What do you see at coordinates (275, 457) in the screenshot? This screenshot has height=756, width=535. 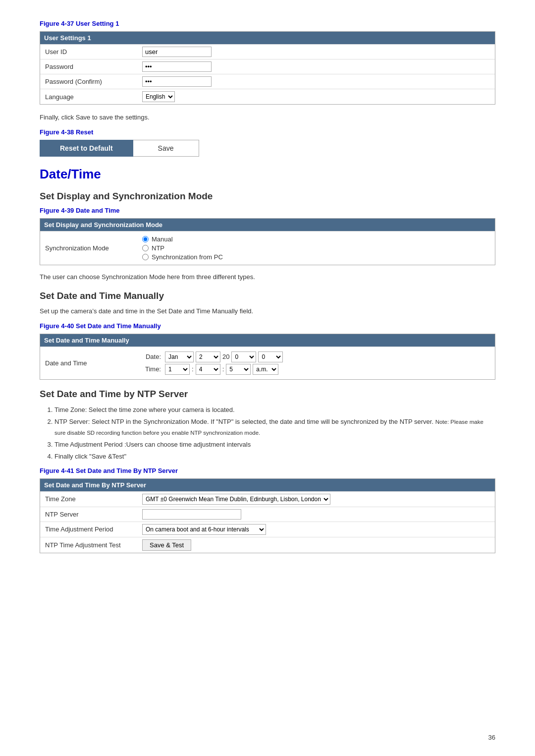 I see `ntp-list-item-4: Finally click "Save &Test"` at bounding box center [275, 457].